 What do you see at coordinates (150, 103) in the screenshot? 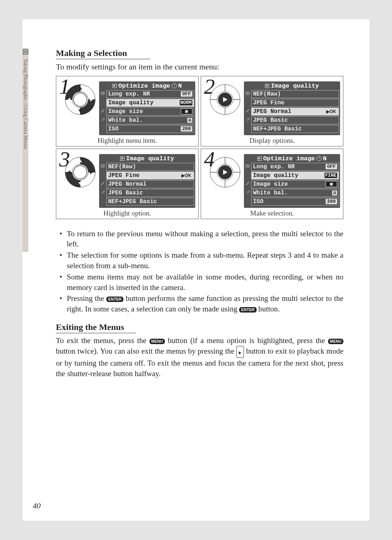
I see `menu-item-label: Image qualityNORM` at bounding box center [150, 103].